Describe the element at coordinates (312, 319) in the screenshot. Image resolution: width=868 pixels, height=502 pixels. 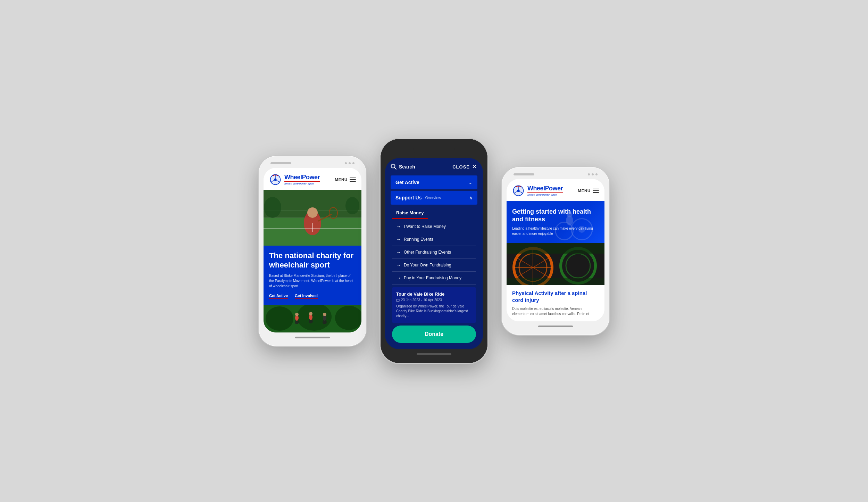
I see `second-image-left` at that location.